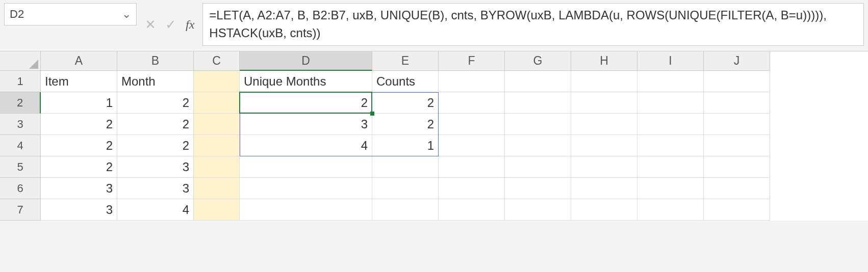  I want to click on cell-D4: 4, so click(306, 146).